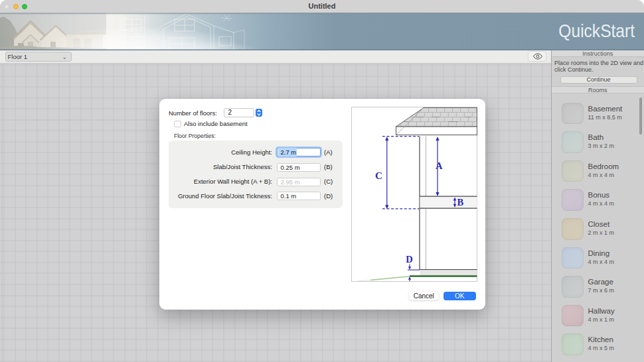 This screenshot has height=362, width=644. Describe the element at coordinates (440, 166) in the screenshot. I see `svg-text: A` at that location.